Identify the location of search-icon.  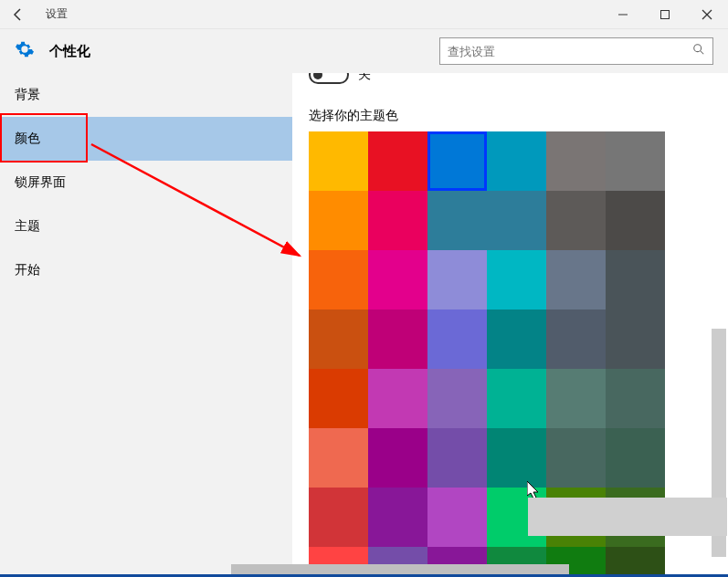
(699, 51).